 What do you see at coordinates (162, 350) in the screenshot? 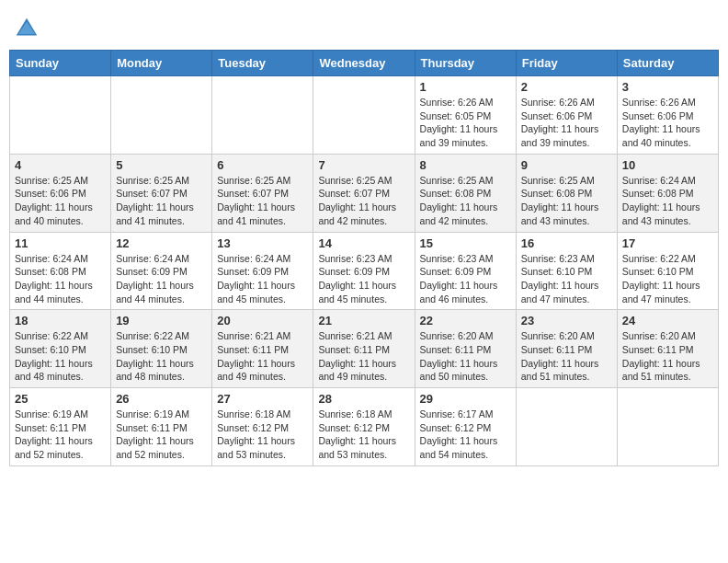
I see `calendar-cell: 19Sunrise: 6:22 AM Sunset: 6:10 PM Dayli…` at bounding box center [162, 350].